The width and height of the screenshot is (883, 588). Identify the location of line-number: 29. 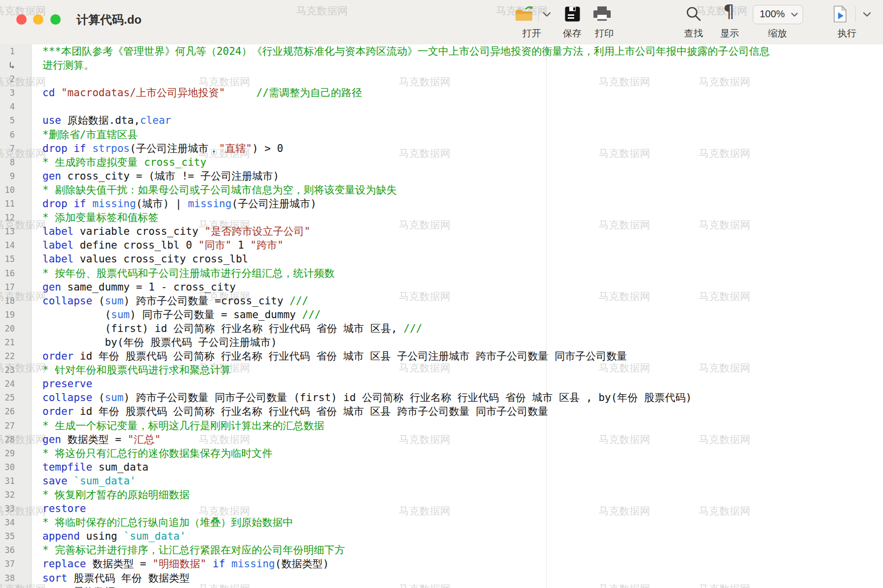
(7, 453).